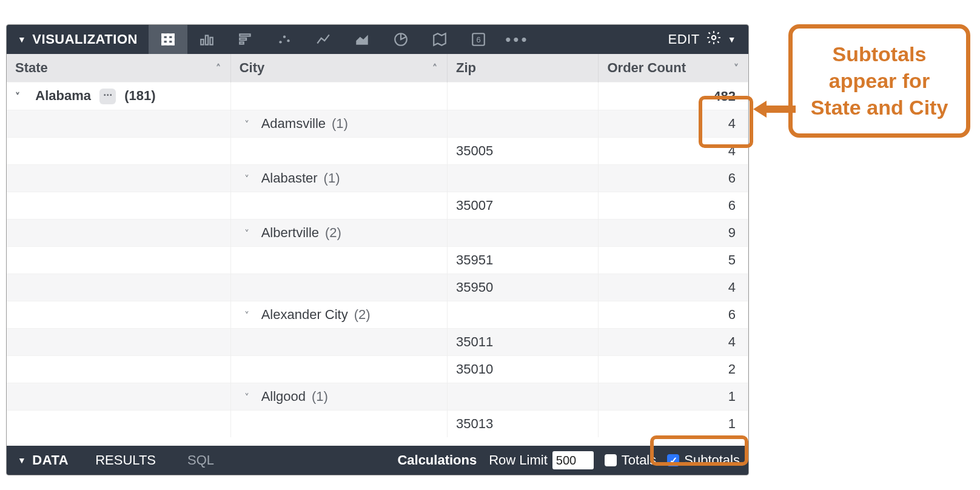 Image resolution: width=980 pixels, height=490 pixels. I want to click on table-row: ˅Allgood(1)1, so click(377, 397).